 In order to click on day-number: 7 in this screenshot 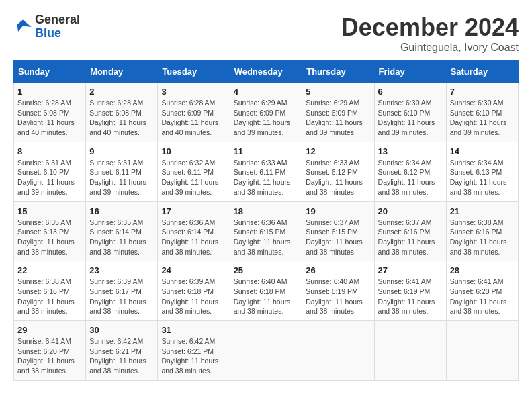, I will do `click(482, 91)`.